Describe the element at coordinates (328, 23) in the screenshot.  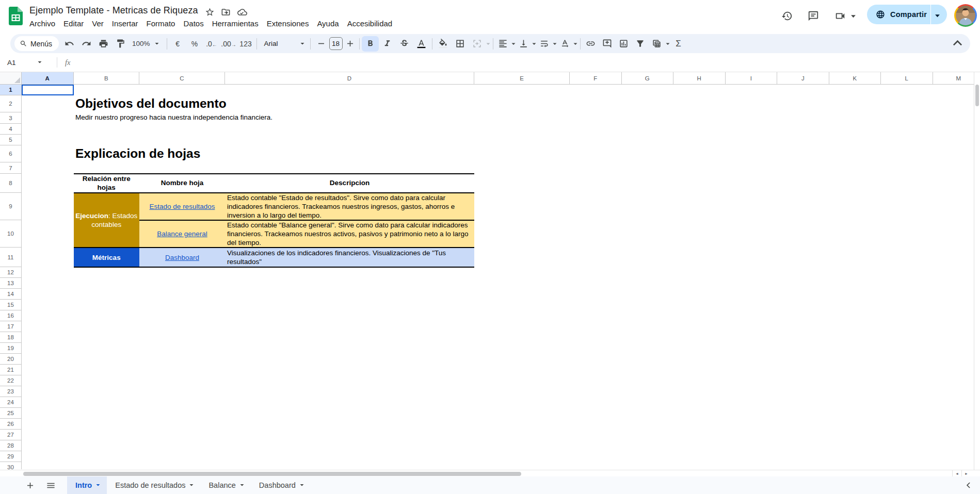
I see `menu-ayuda: Ayuda` at that location.